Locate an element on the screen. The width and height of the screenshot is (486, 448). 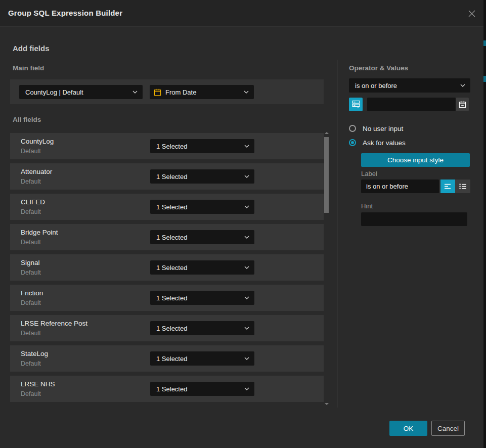
input-type-button is located at coordinates (356, 104).